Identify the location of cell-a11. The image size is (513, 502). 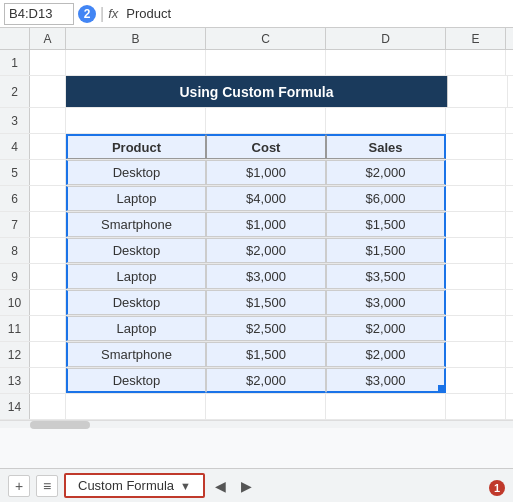
(48, 328).